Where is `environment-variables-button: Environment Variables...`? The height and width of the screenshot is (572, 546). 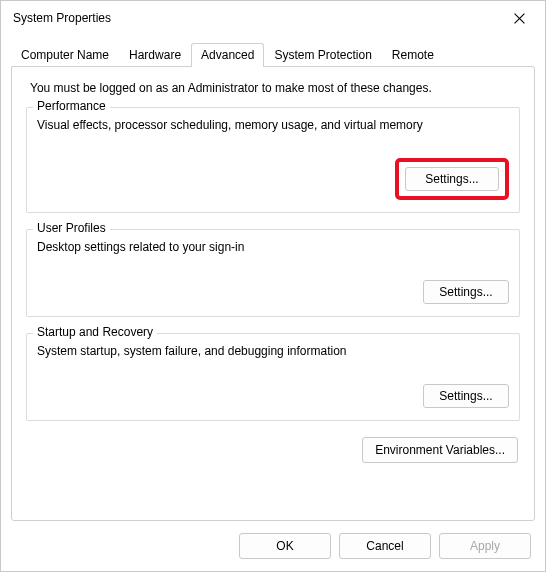 environment-variables-button: Environment Variables... is located at coordinates (440, 450).